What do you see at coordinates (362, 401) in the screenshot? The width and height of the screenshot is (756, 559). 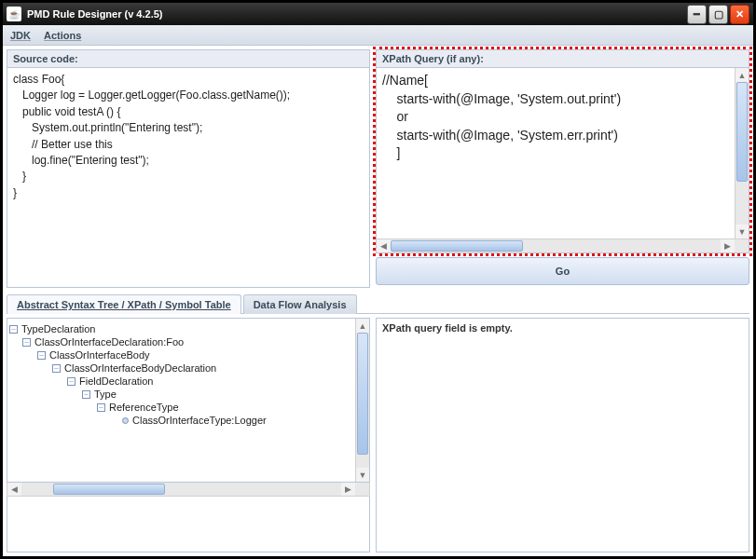 I see `tree-vertical-scrollbar: ▲ ▼` at bounding box center [362, 401].